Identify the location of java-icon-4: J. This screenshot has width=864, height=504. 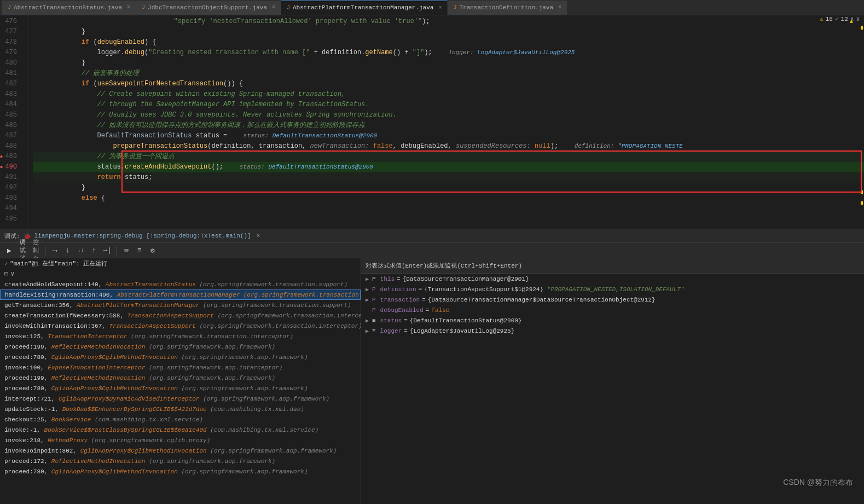
(455, 8).